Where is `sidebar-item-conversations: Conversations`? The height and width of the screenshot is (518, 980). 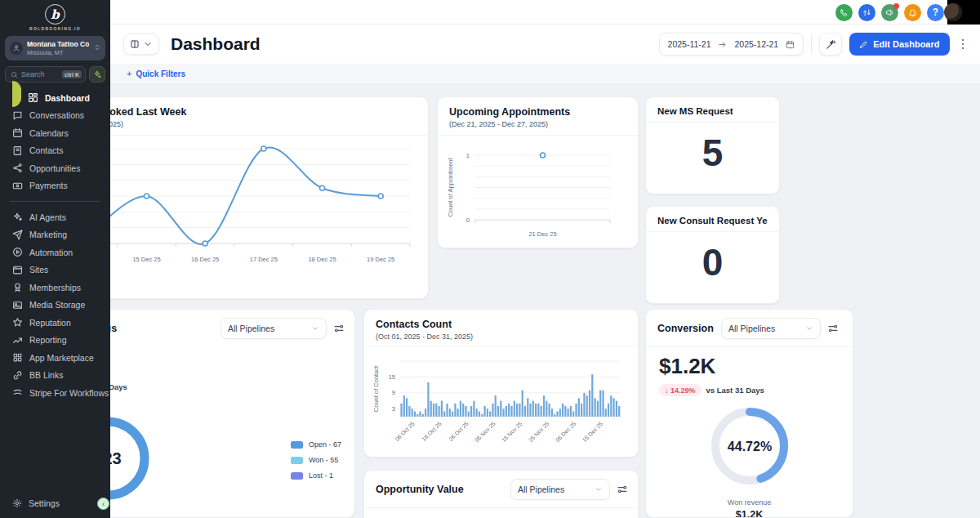 sidebar-item-conversations: Conversations is located at coordinates (56, 116).